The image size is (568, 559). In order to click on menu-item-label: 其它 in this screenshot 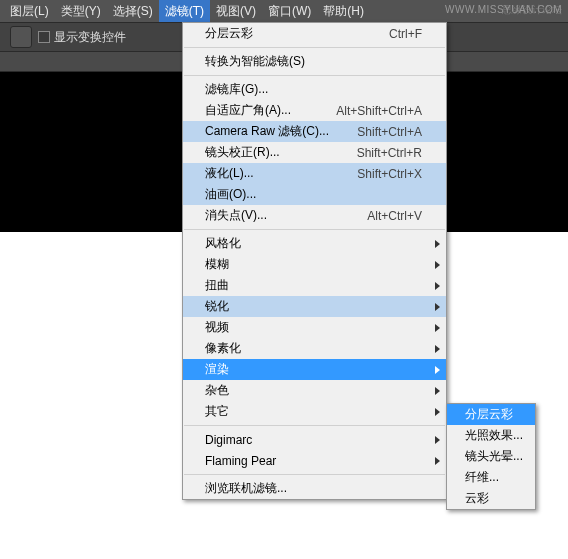, I will do `click(217, 412)`.